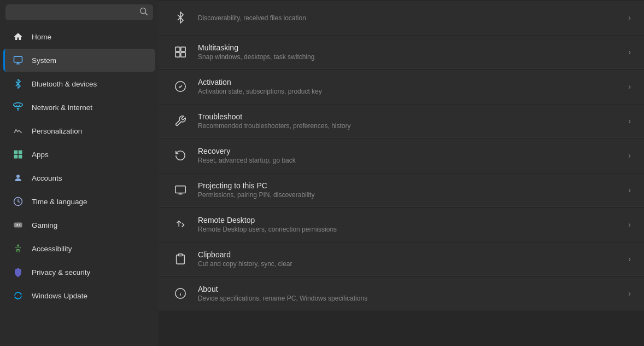  What do you see at coordinates (180, 18) in the screenshot?
I see `bluetooth-top-icon` at bounding box center [180, 18].